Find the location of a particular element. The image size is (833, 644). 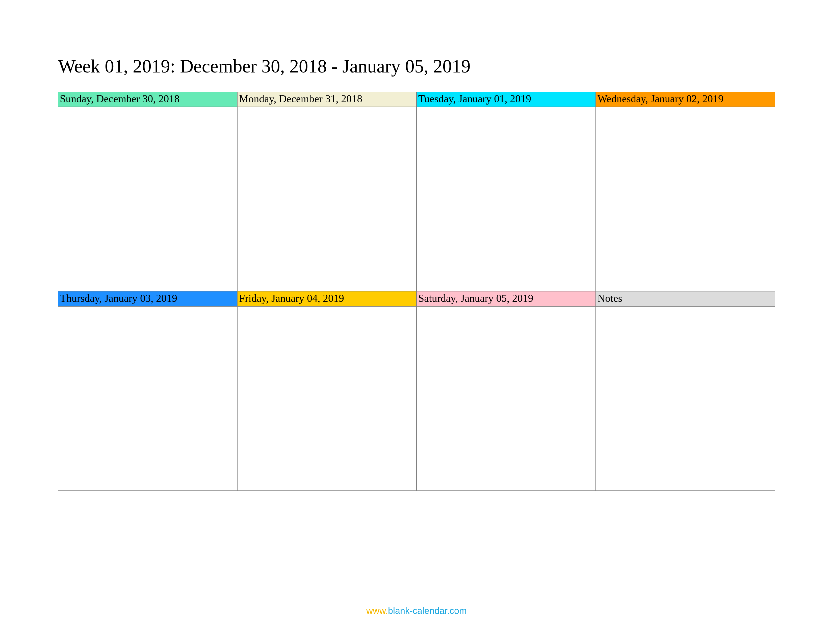

day-body-saturday is located at coordinates (506, 398).